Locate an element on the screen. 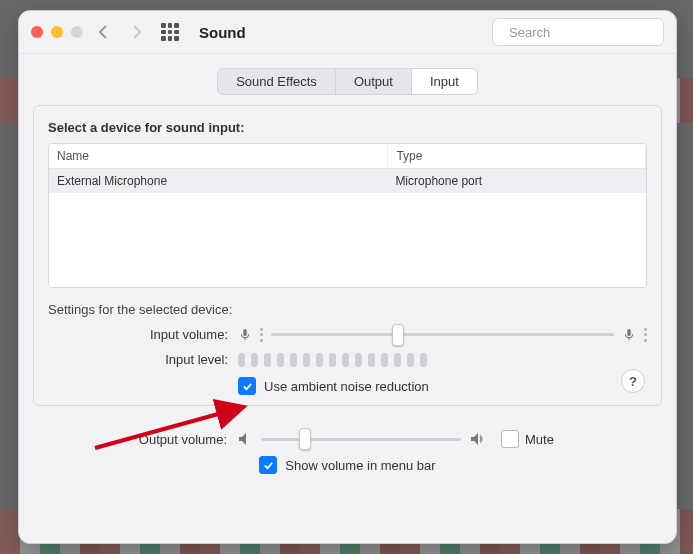  speaker-low-icon is located at coordinates (245, 439).